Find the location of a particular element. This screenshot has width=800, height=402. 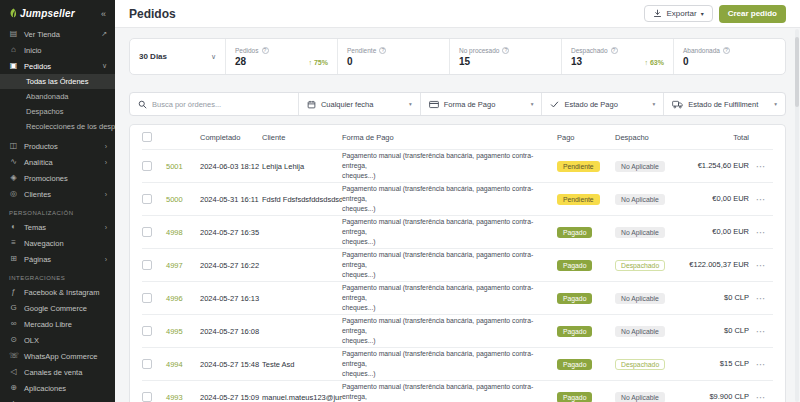

sidebar-item-recolecciones: Recolecciones de los despachos is located at coordinates (58, 126).